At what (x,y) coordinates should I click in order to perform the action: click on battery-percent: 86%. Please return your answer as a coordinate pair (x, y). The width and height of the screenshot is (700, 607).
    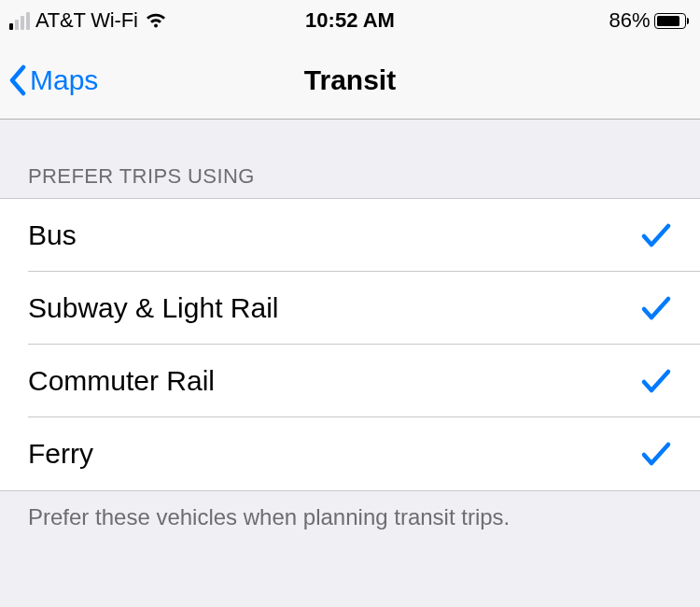
    Looking at the image, I should click on (629, 21).